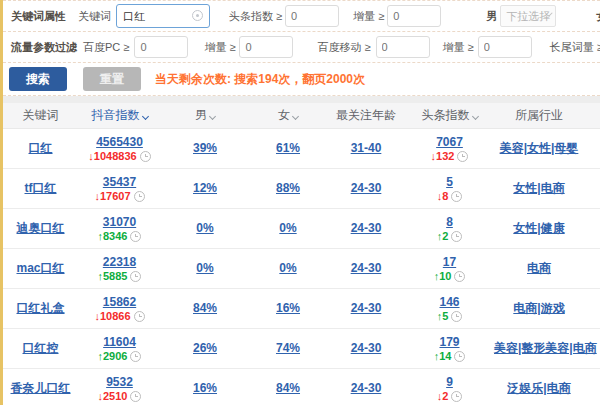 The height and width of the screenshot is (405, 600). What do you see at coordinates (163, 16) in the screenshot?
I see `keyword-input` at bounding box center [163, 16].